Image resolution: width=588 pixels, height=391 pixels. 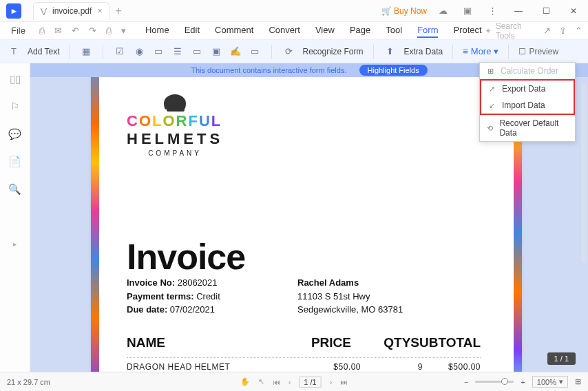 What do you see at coordinates (527, 71) in the screenshot?
I see `calculate-order-item: ⊞ Calculate Order` at bounding box center [527, 71].